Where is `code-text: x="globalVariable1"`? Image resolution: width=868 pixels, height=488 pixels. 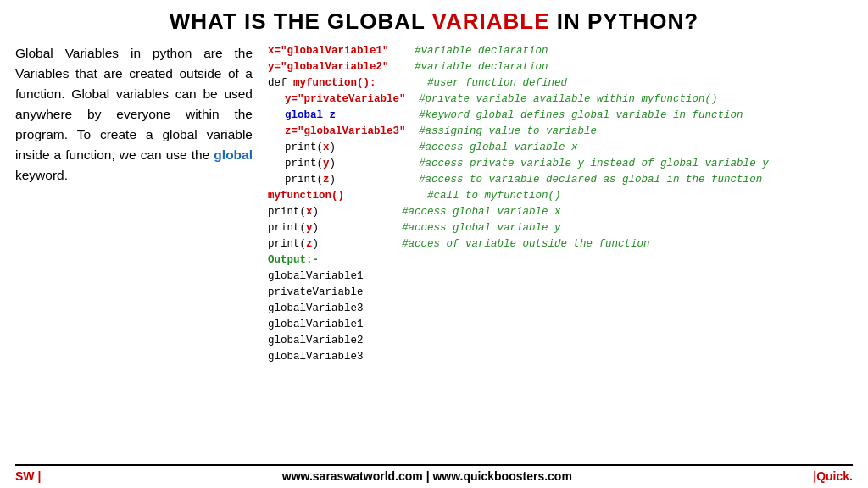 code-text: x="globalVariable1" is located at coordinates (329, 51).